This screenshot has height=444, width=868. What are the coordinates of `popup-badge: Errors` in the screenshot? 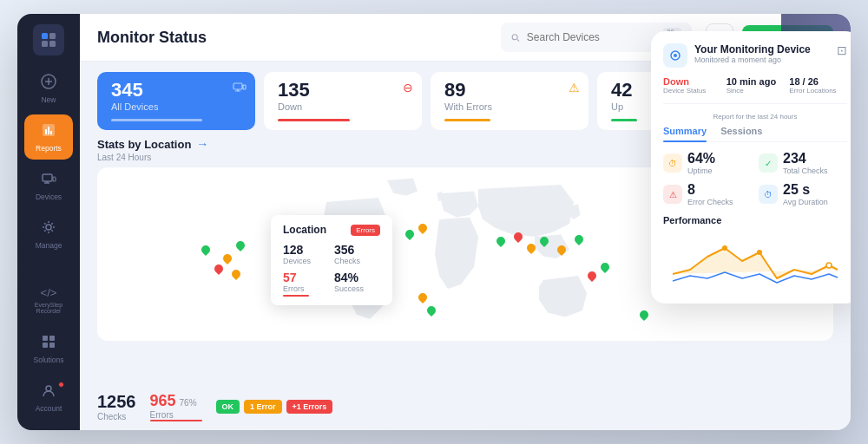 It's located at (365, 231).